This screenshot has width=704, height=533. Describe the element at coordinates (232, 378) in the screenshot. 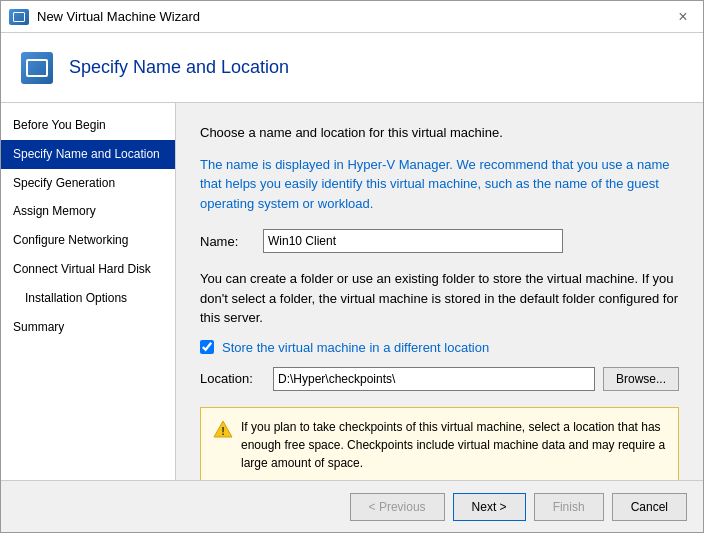

I see `location-label: Location:` at that location.